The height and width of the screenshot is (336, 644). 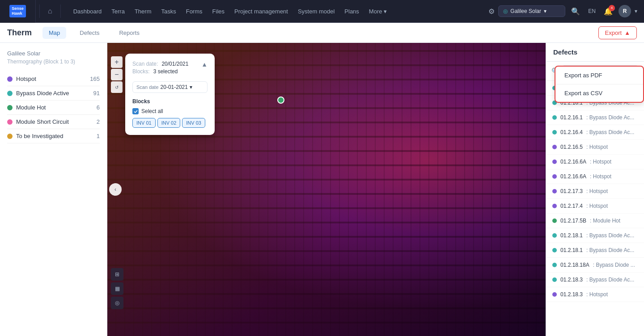 What do you see at coordinates (144, 123) in the screenshot?
I see `block-tag-inv01: INV 01` at bounding box center [144, 123].